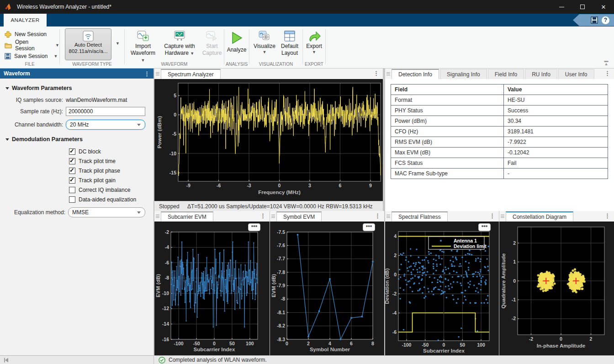 Image resolution: width=614 pixels, height=364 pixels. Describe the element at coordinates (165, 339) in the screenshot. I see `svg-text: -16` at that location.